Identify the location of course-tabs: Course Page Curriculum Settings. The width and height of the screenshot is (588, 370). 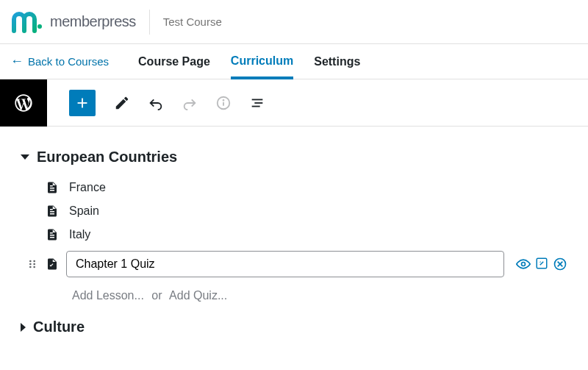
(249, 62).